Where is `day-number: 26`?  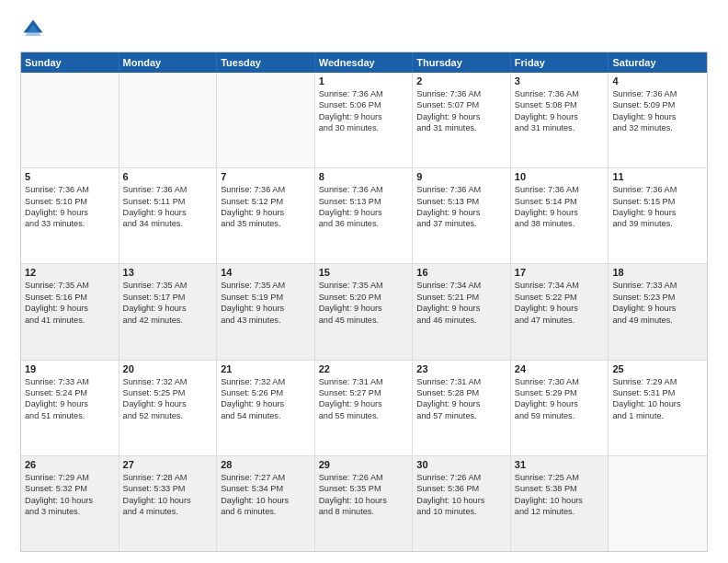 day-number: 26 is located at coordinates (70, 465).